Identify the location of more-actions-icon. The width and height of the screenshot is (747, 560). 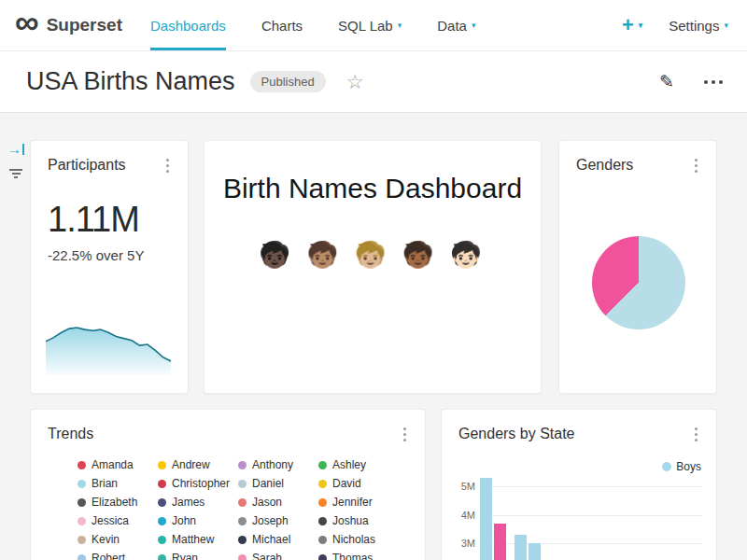
(713, 82).